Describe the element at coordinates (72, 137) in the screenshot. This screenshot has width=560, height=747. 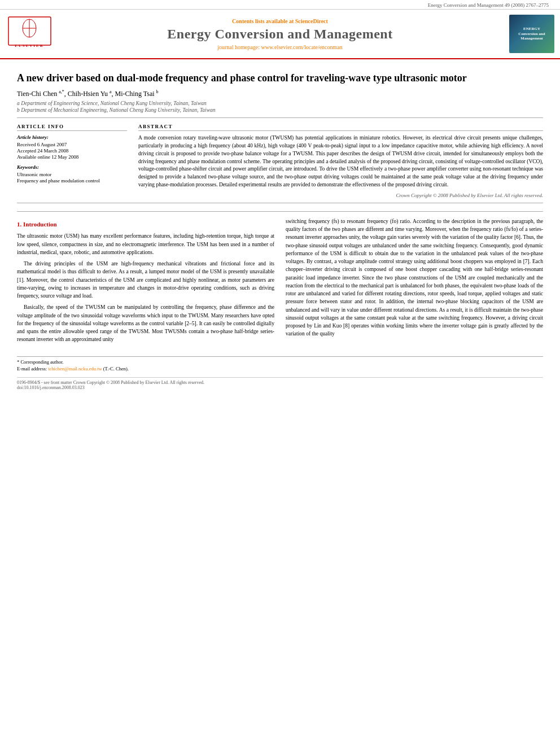
I see `history-label: Article history:` at that location.